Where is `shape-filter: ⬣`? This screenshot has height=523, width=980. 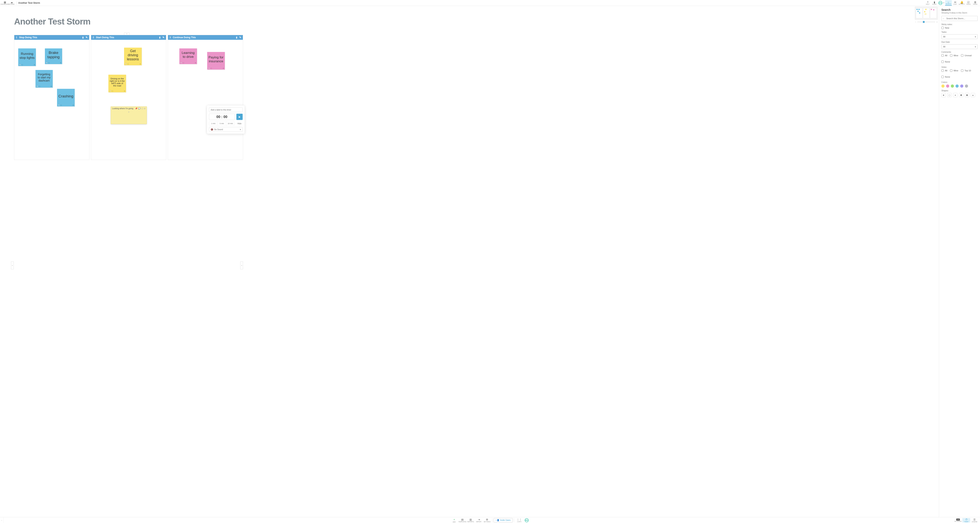
shape-filter: ⬣ is located at coordinates (967, 95).